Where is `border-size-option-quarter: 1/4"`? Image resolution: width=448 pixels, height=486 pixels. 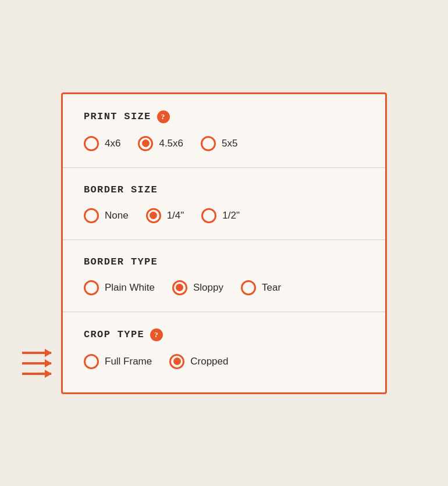 border-size-option-quarter: 1/4" is located at coordinates (165, 216).